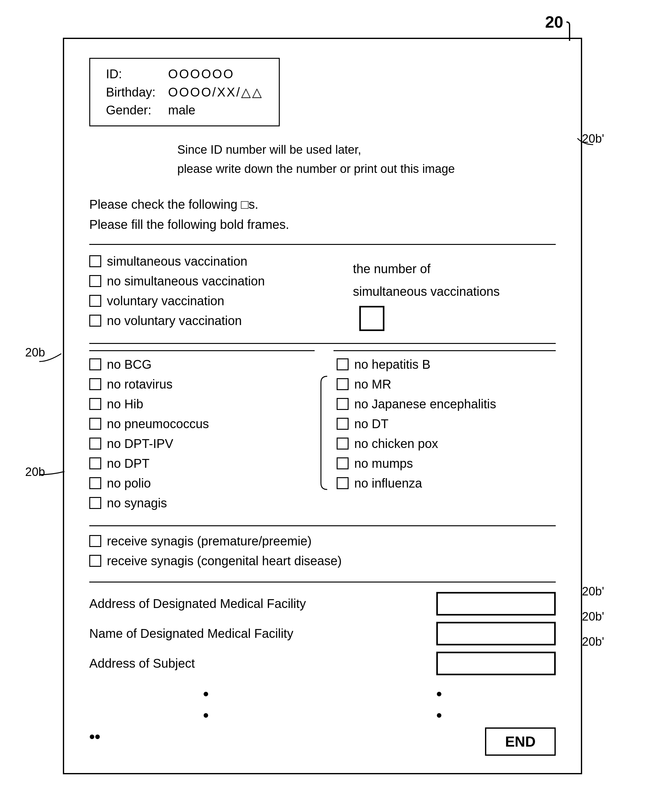 The image size is (645, 812). Describe the element at coordinates (343, 463) in the screenshot. I see `checkbox-no-mumps` at that location.